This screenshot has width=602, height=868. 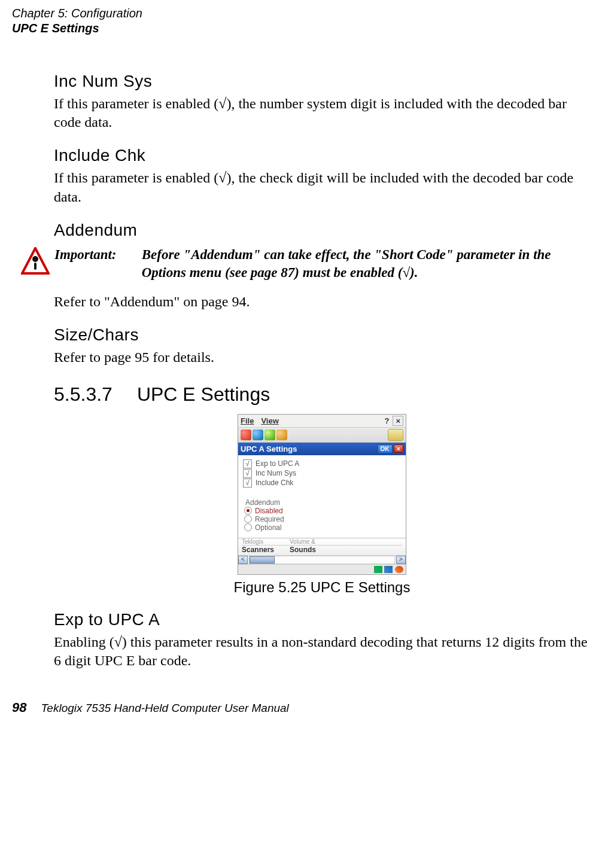 What do you see at coordinates (322, 587) in the screenshot?
I see `figure-caption: Figure 5.25 UPC E Settings` at bounding box center [322, 587].